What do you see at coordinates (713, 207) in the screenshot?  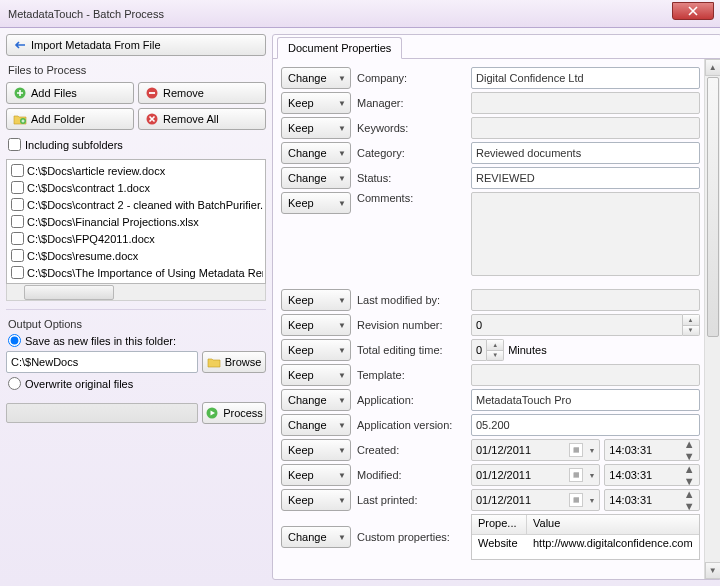 I see `scroll-thumb` at bounding box center [713, 207].